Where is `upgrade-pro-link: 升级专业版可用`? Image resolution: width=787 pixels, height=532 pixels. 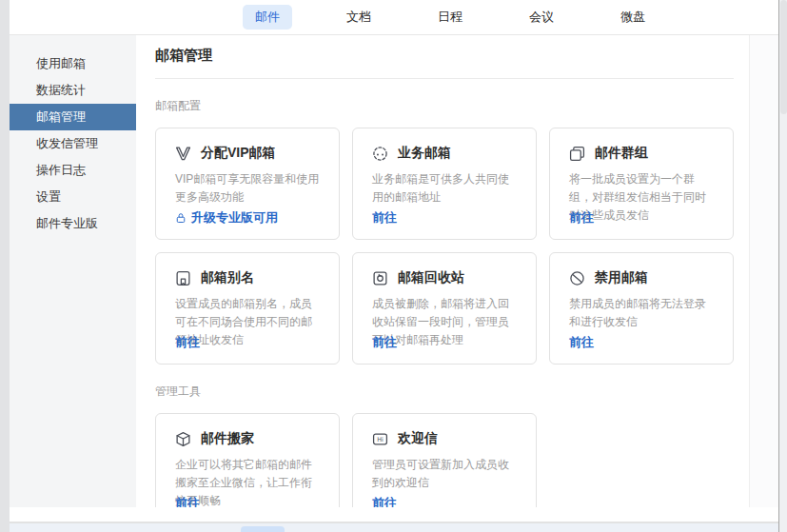
upgrade-pro-link: 升级专业版可用 is located at coordinates (226, 218).